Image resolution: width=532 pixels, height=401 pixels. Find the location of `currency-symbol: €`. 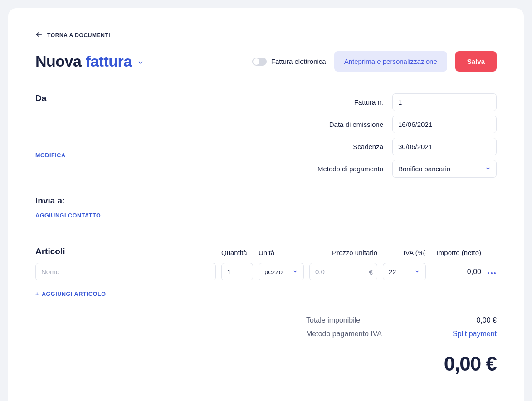

currency-symbol: € is located at coordinates (371, 272).